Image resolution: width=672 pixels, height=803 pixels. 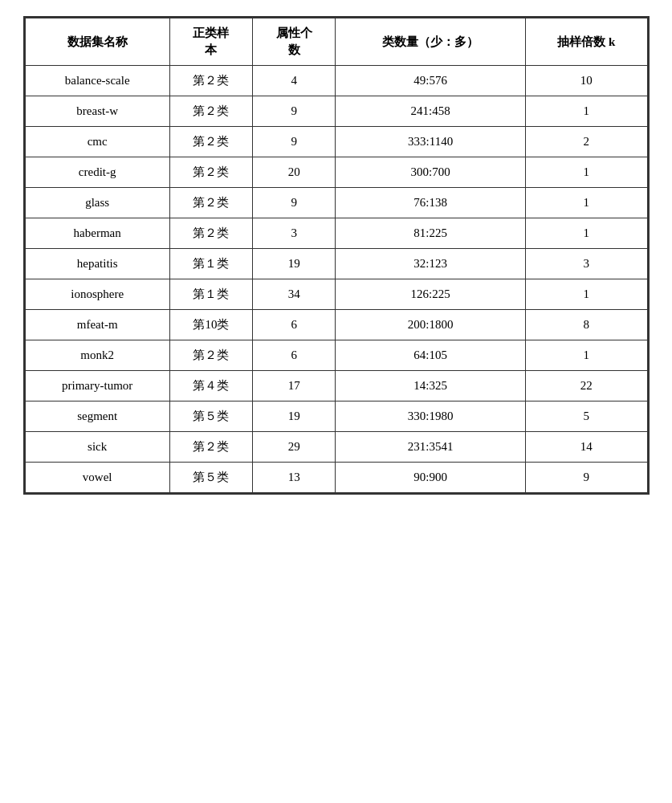 I want to click on cell-dataset-name: balance-scale, so click(x=97, y=81).